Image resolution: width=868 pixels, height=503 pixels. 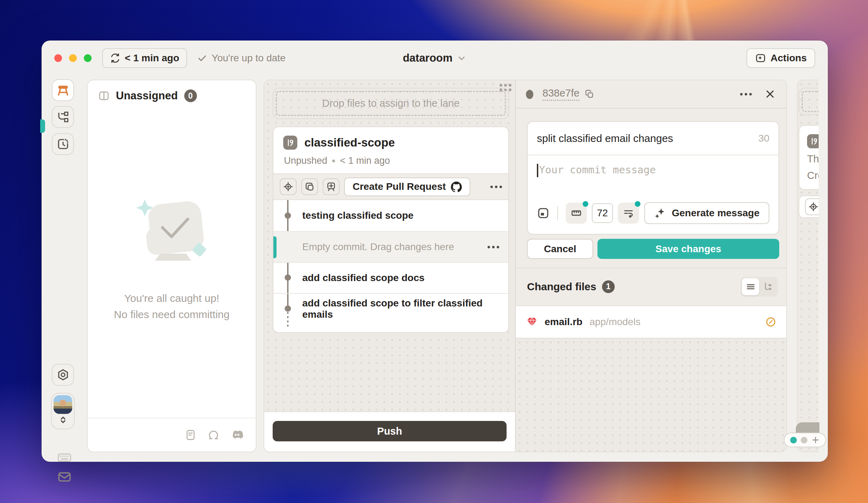 I want to click on changed-files-count-badge: 1, so click(x=608, y=287).